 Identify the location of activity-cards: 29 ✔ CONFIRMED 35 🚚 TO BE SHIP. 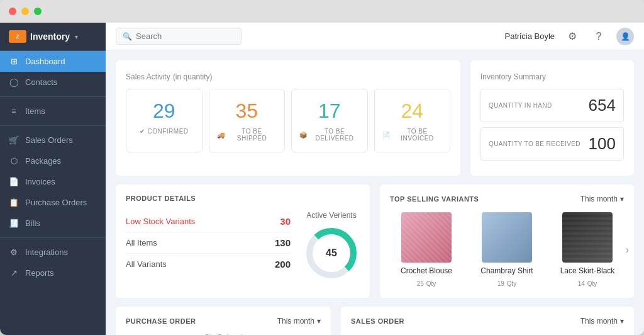
(288, 121).